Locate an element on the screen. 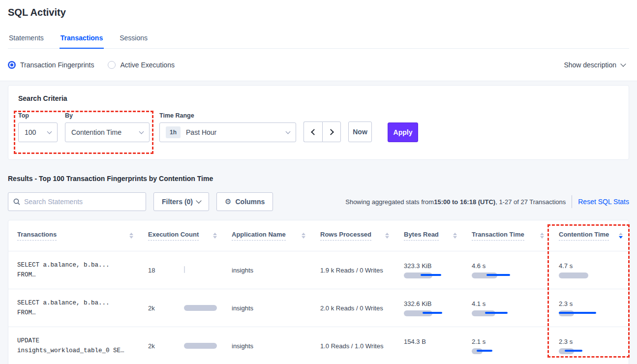 This screenshot has height=364, width=637. transaction-time-value: 2.1 s is located at coordinates (508, 341).